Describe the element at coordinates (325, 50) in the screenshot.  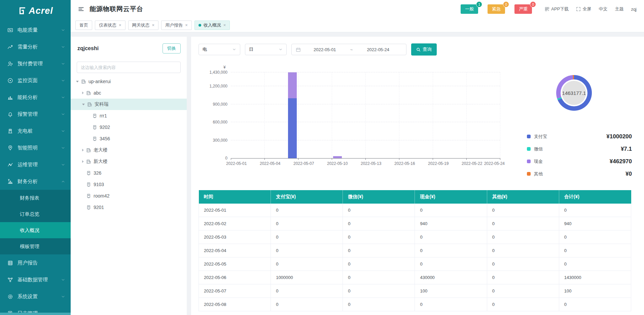
I see `date-start-value: 2022-05-01` at that location.